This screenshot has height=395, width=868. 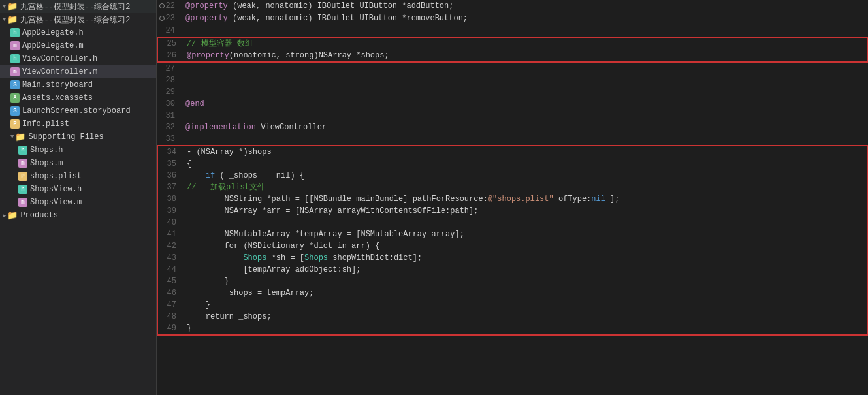 I want to click on sidebar-item-root1: ▼📁九宫格--模型封装--综合练习2, so click(x=78, y=7).